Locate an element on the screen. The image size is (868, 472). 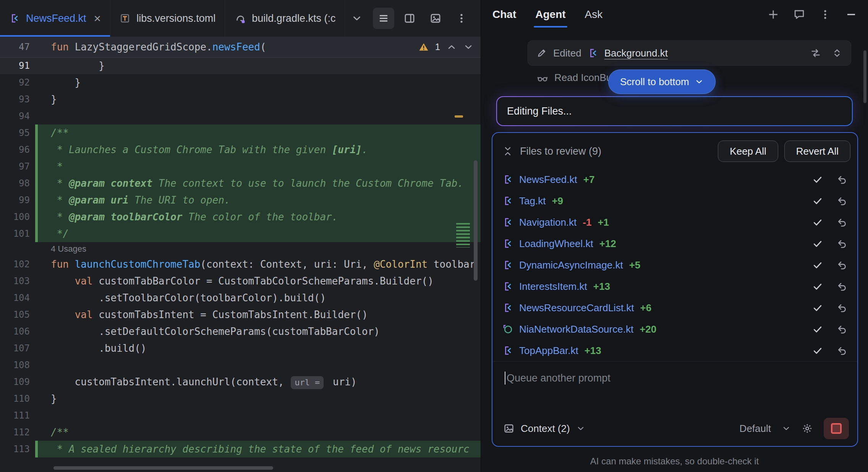
file-link: LoadingWheel.kt is located at coordinates (556, 244).